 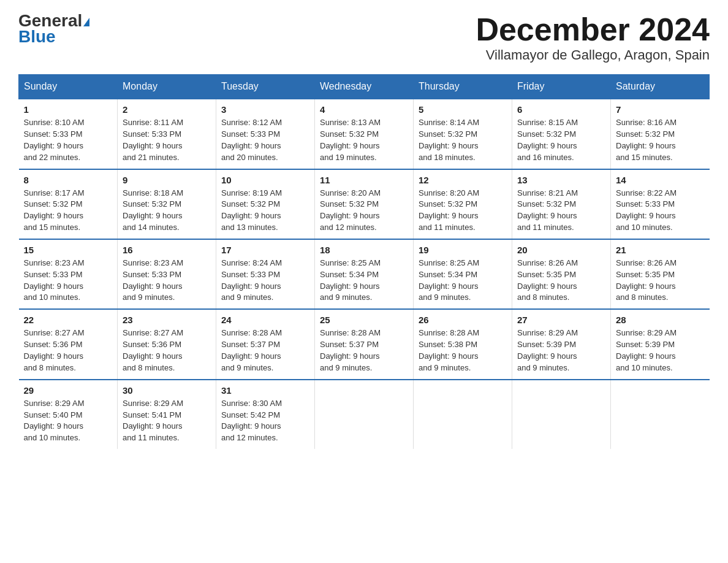 What do you see at coordinates (86, 22) in the screenshot?
I see `logo-triangle-icon` at bounding box center [86, 22].